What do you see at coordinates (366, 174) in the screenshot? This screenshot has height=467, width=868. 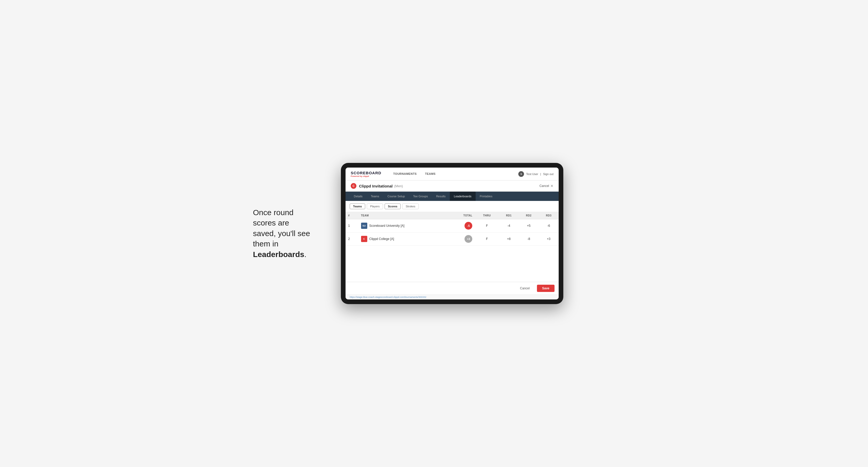 I see `logo-area: SCOREBOARD Powered by clippd` at bounding box center [366, 174].